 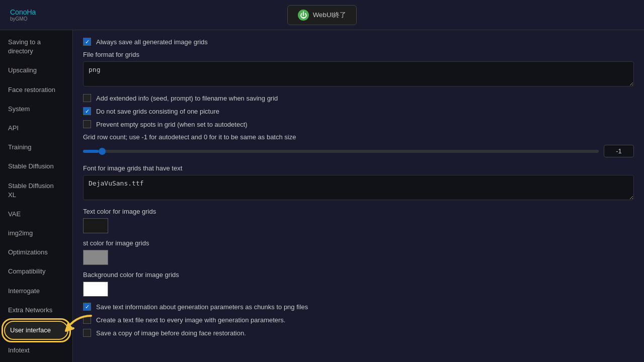 I want to click on sidebar-item-saving-directory: Saving to adirectory, so click(x=36, y=47).